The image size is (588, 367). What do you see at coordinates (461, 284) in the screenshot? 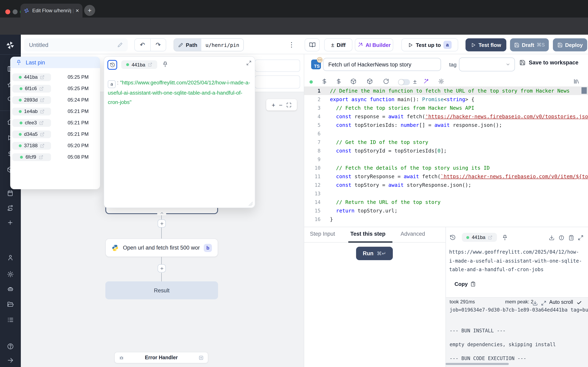
I see `copy-button-label: Copy` at bounding box center [461, 284].